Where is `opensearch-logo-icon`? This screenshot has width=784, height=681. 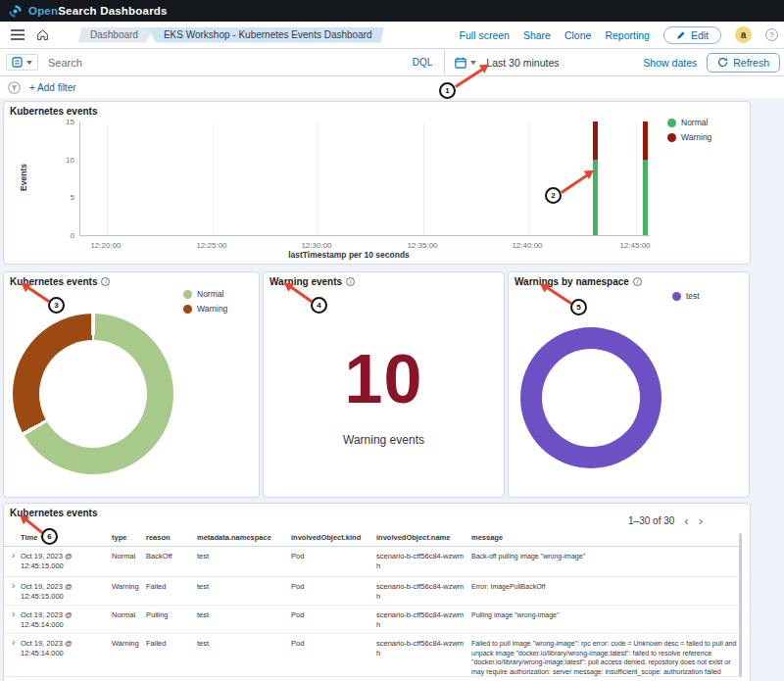
opensearch-logo-icon is located at coordinates (16, 12).